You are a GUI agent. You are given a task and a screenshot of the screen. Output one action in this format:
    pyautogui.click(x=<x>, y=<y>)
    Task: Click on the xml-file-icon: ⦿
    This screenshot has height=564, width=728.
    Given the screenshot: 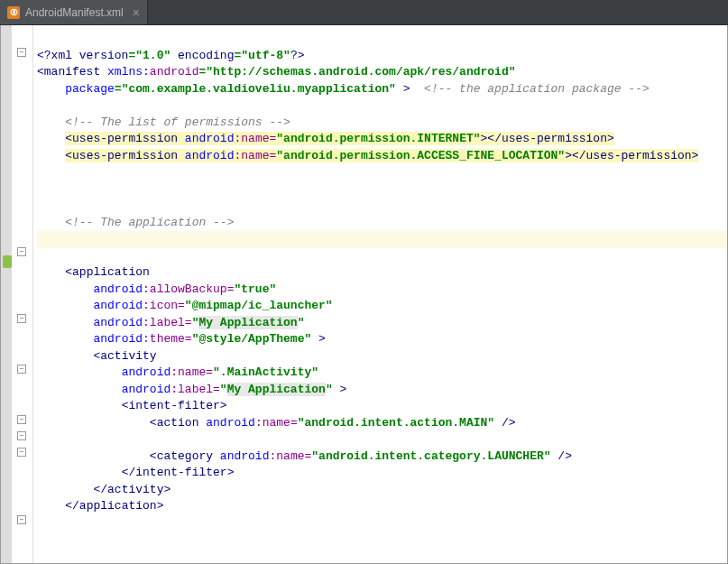 What is the action you would take?
    pyautogui.click(x=14, y=13)
    